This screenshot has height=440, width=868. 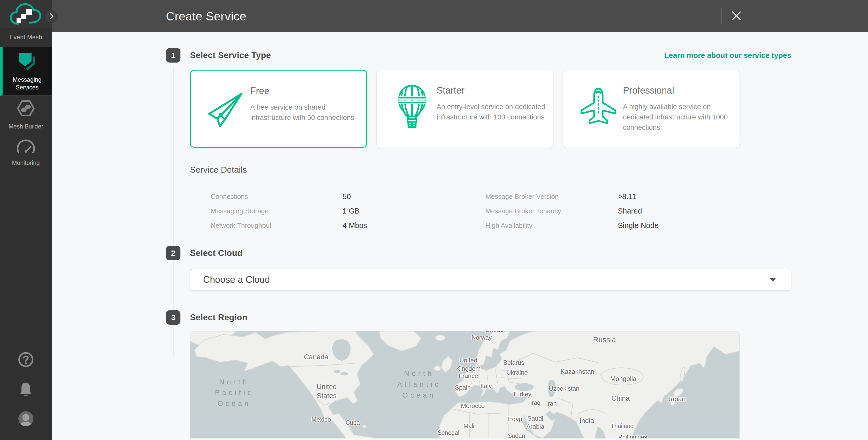 What do you see at coordinates (173, 55) in the screenshot?
I see `step-1-badge: 1` at bounding box center [173, 55].